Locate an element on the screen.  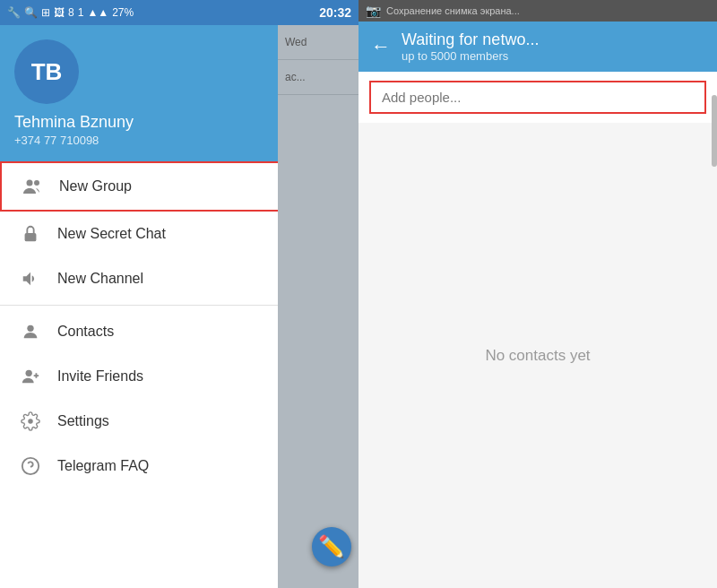
contacts-label: Contacts is located at coordinates (86, 332).